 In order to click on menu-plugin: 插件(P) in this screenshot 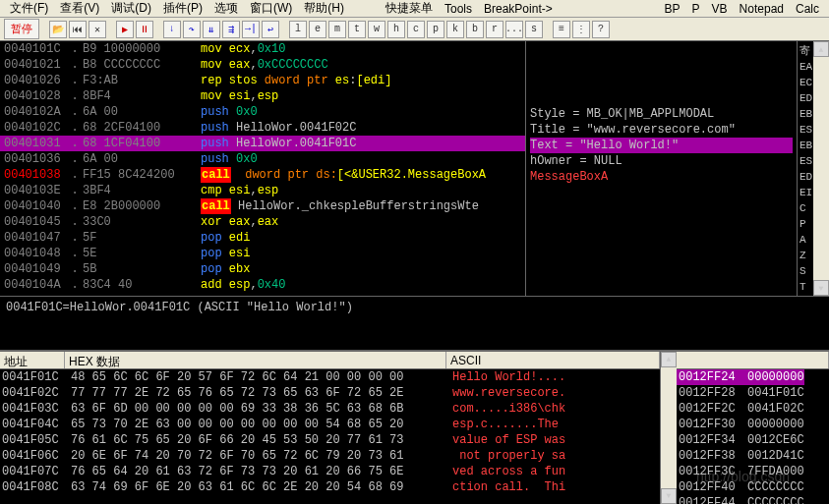, I will do `click(183, 8)`.